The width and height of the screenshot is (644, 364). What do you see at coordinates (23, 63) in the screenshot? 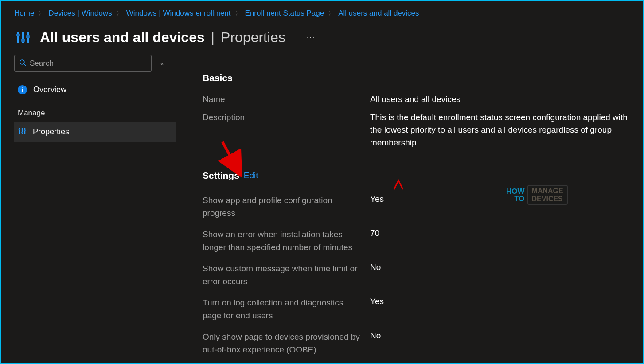
I see `search-icon` at bounding box center [23, 63].